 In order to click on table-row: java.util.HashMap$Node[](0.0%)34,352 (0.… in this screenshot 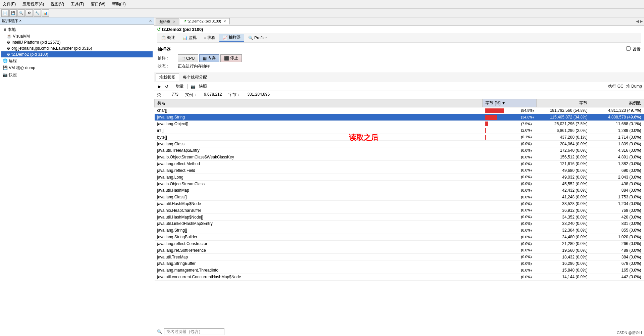, I will do `click(399, 217)`.